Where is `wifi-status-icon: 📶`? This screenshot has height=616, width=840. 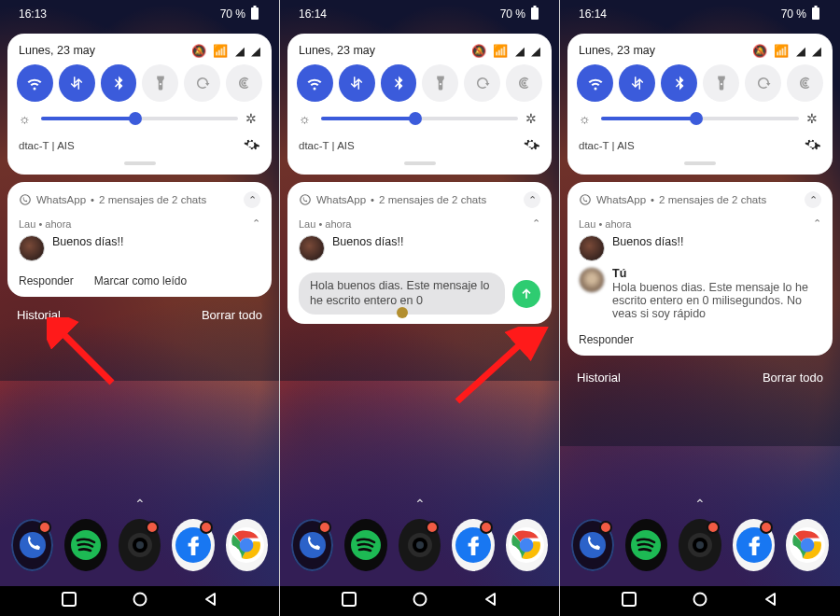 wifi-status-icon: 📶 is located at coordinates (220, 50).